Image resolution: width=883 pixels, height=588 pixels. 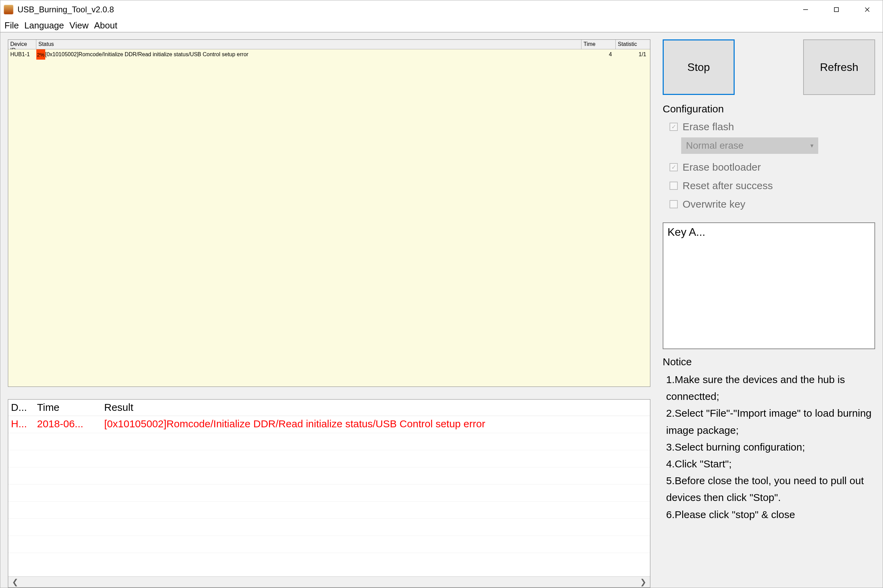 What do you see at coordinates (769, 362) in the screenshot?
I see `notice-title: Notice` at bounding box center [769, 362].